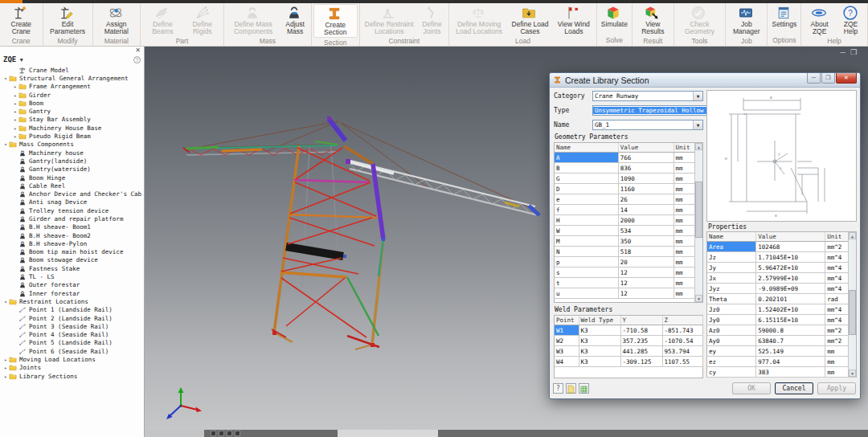 Image resolution: width=868 pixels, height=437 pixels. Describe the element at coordinates (587, 169) in the screenshot. I see `cell: B` at that location.